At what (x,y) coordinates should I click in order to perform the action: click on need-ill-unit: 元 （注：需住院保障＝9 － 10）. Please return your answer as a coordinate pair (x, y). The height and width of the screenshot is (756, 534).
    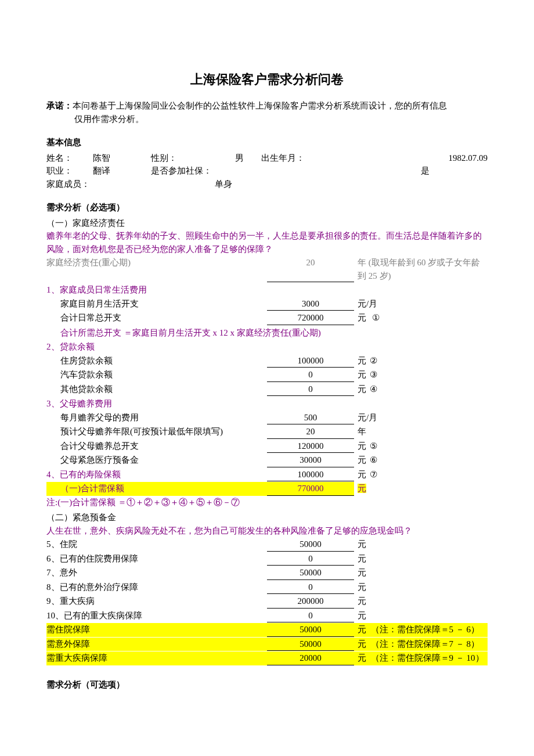
    Looking at the image, I should click on (421, 658).